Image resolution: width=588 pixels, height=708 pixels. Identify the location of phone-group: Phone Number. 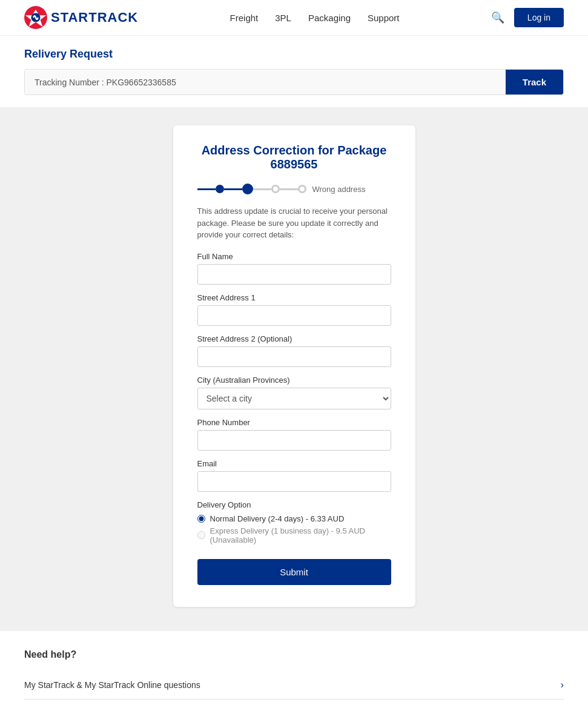
(294, 434).